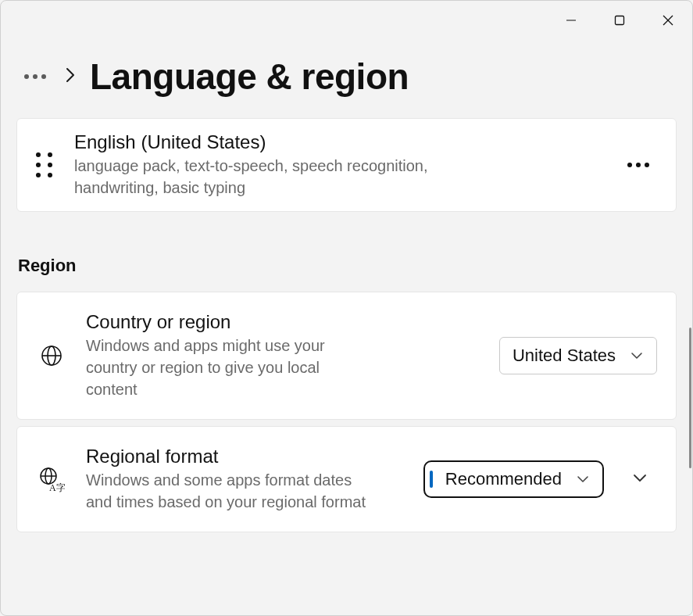  Describe the element at coordinates (227, 367) in the screenshot. I see `country-subtitle: Windows and apps might use your country …` at that location.